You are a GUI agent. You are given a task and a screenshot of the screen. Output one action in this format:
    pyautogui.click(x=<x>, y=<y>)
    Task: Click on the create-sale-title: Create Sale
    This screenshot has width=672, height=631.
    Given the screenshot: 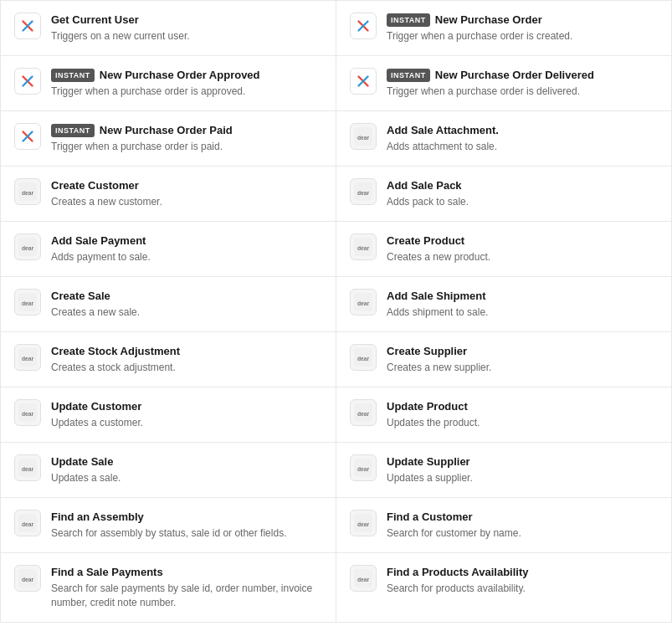 What is the action you would take?
    pyautogui.click(x=187, y=296)
    